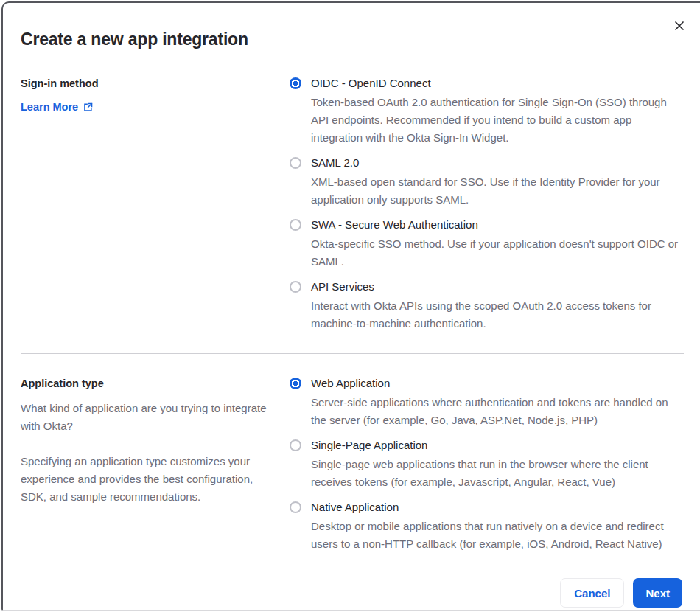 Image resolution: width=700 pixels, height=612 pixels. Describe the element at coordinates (351, 27) in the screenshot. I see `modal-title: Create a new app integration` at that location.